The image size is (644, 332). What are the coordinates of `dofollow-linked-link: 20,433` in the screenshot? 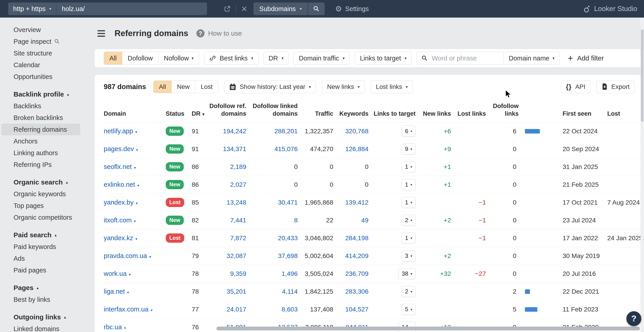 It's located at (288, 238).